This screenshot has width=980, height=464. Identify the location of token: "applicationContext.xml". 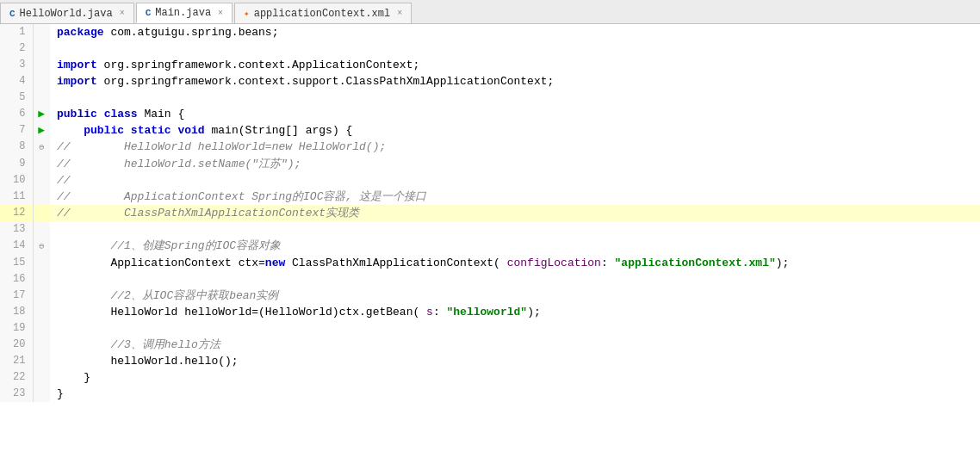
(696, 263).